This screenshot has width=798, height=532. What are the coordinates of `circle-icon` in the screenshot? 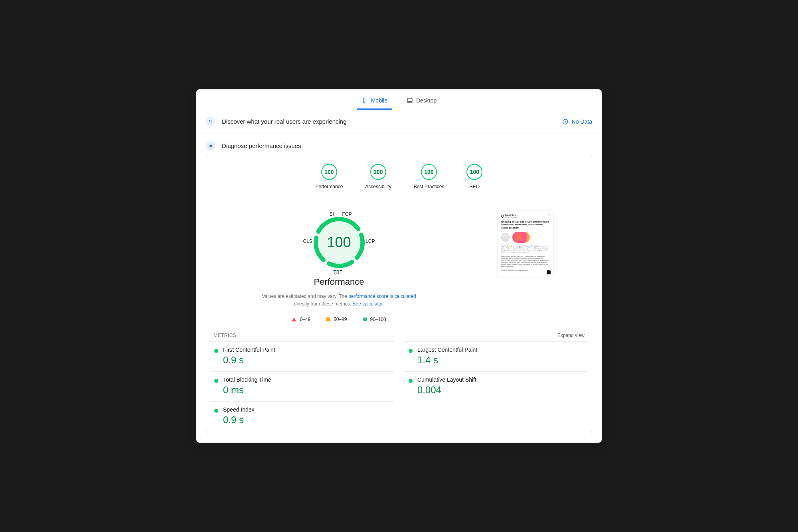 It's located at (365, 319).